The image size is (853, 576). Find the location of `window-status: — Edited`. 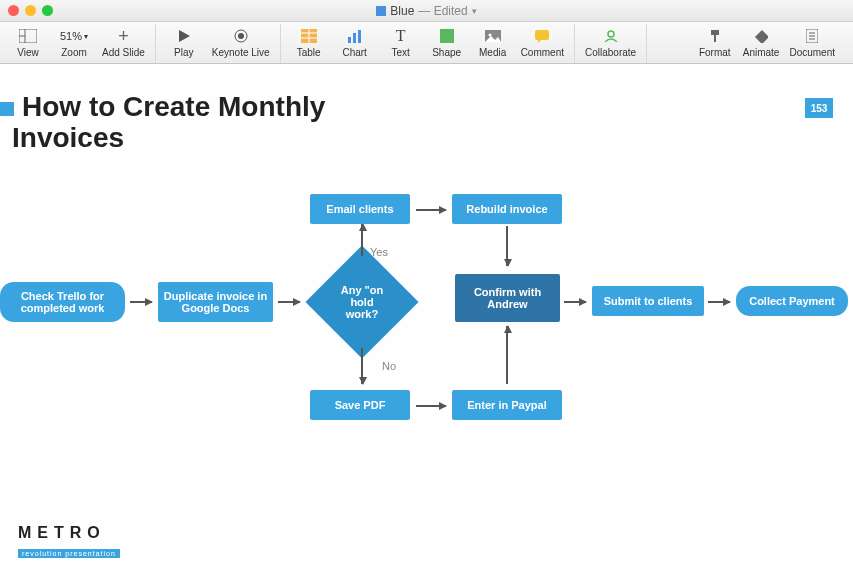

window-status: — Edited is located at coordinates (442, 11).